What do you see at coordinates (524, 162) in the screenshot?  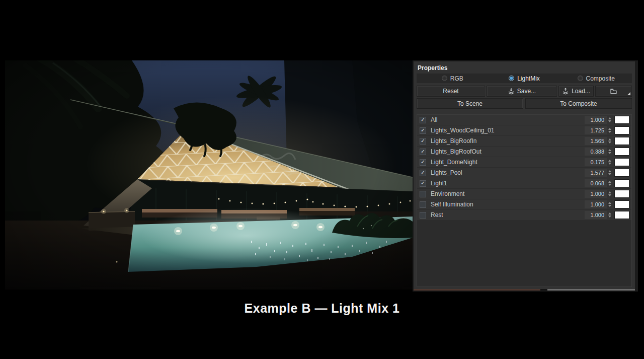 I see `light-layer-row: ✓ Light_DomeNight 0.175` at bounding box center [524, 162].